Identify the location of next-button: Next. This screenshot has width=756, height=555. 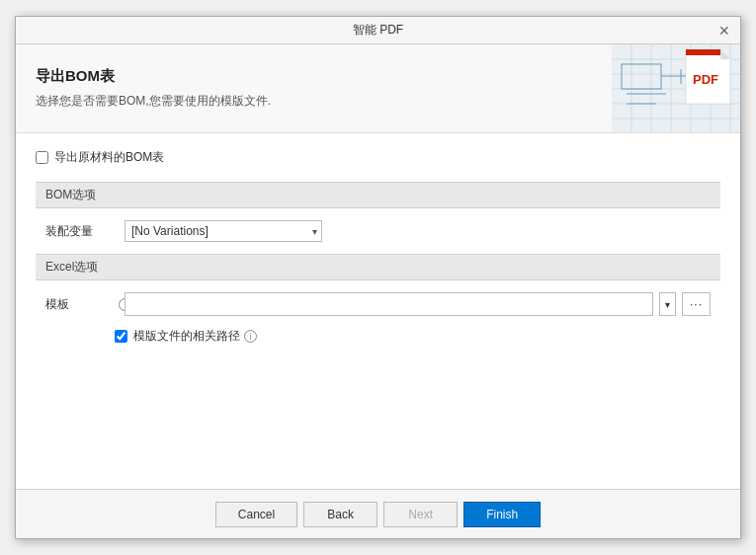
(421, 515).